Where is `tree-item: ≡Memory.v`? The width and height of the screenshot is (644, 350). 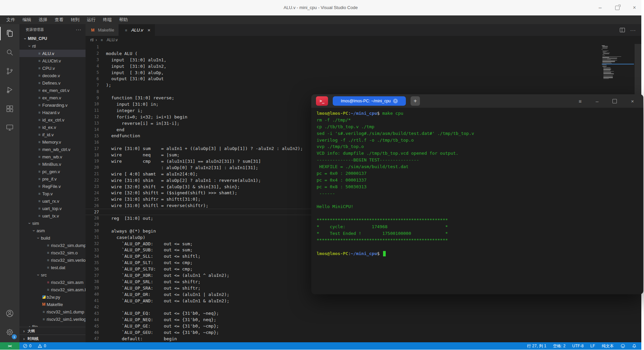 tree-item: ≡Memory.v is located at coordinates (52, 142).